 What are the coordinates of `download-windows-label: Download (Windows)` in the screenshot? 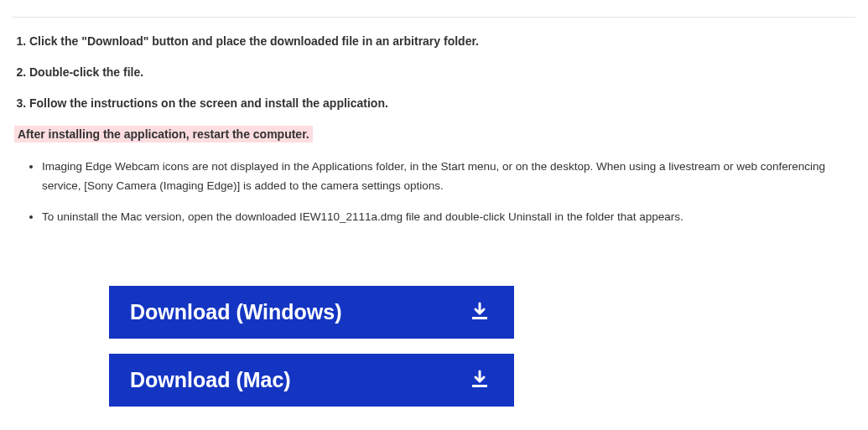 It's located at (236, 312).